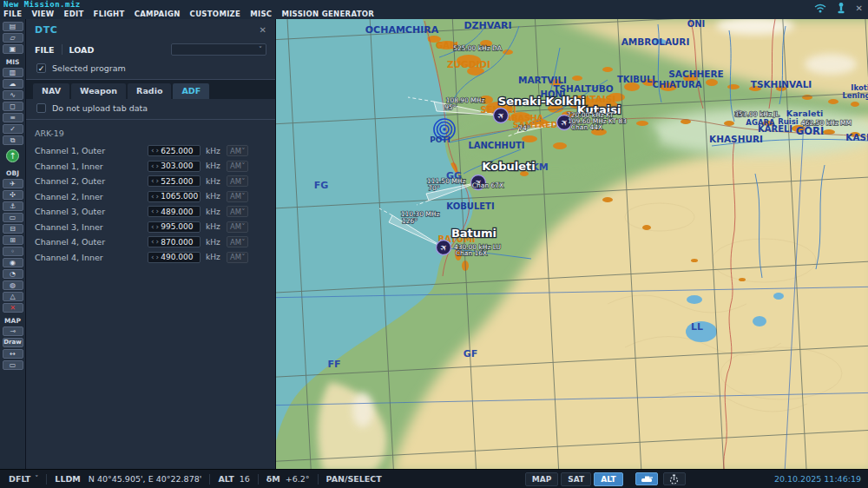 The height and width of the screenshot is (488, 868). I want to click on frequency-input: ‹ › 489.000, so click(174, 212).